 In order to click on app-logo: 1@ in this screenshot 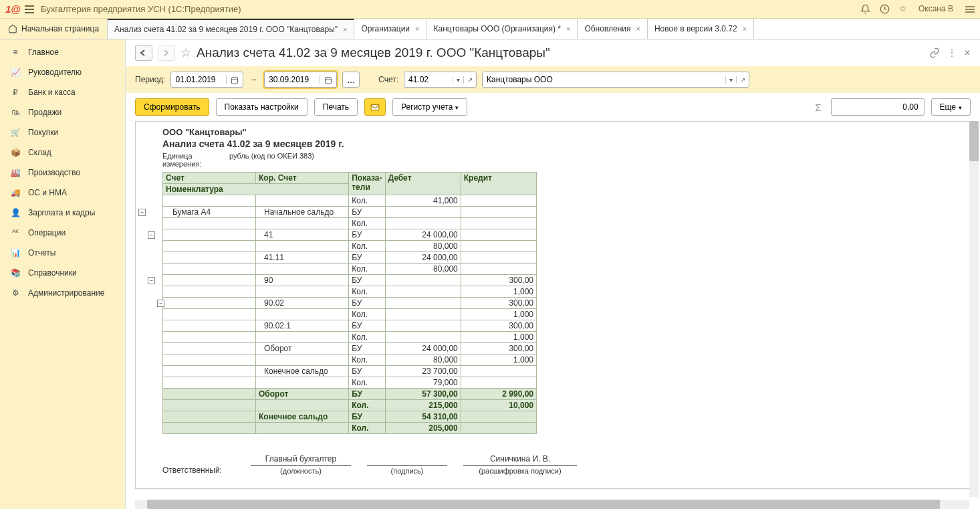, I will do `click(13, 9)`.